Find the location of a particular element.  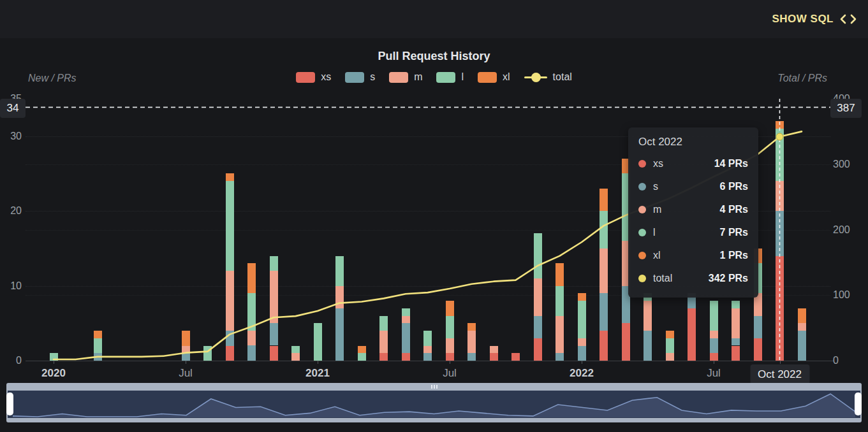

bar-feb-2022 is located at coordinates (603, 275).